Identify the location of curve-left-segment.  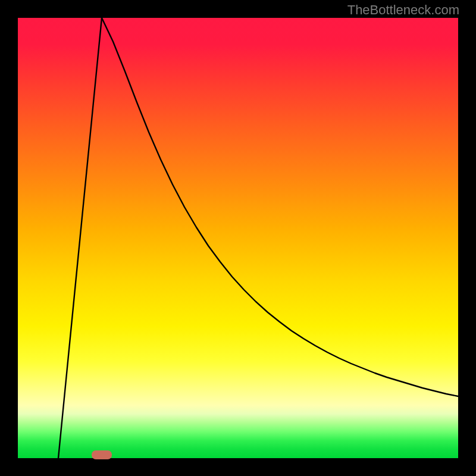
(80, 238).